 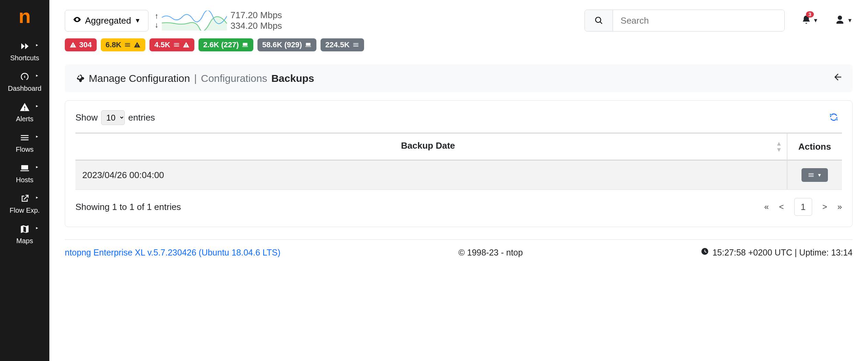 What do you see at coordinates (282, 45) in the screenshot?
I see `badge-text: 58.6K (929)` at bounding box center [282, 45].